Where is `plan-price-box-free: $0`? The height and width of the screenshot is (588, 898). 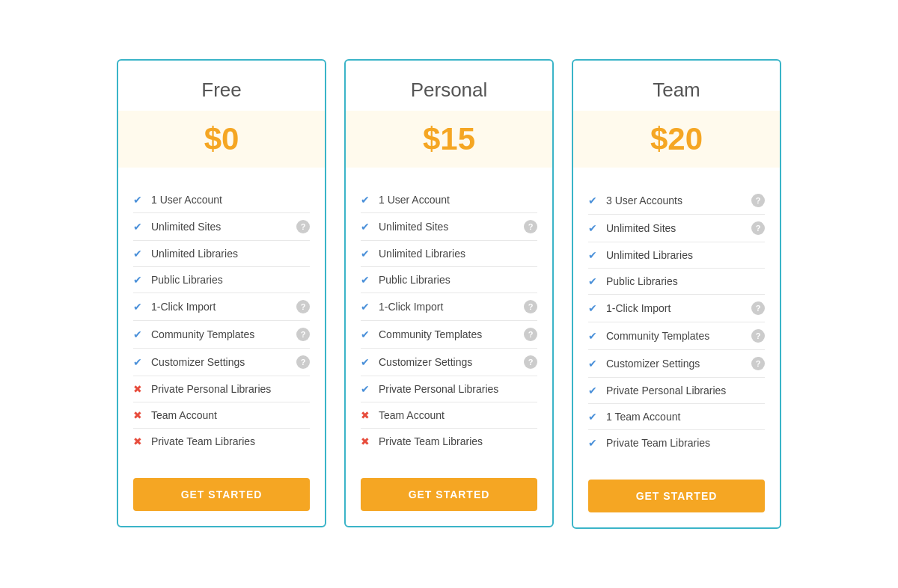 plan-price-box-free: $0 is located at coordinates (222, 139).